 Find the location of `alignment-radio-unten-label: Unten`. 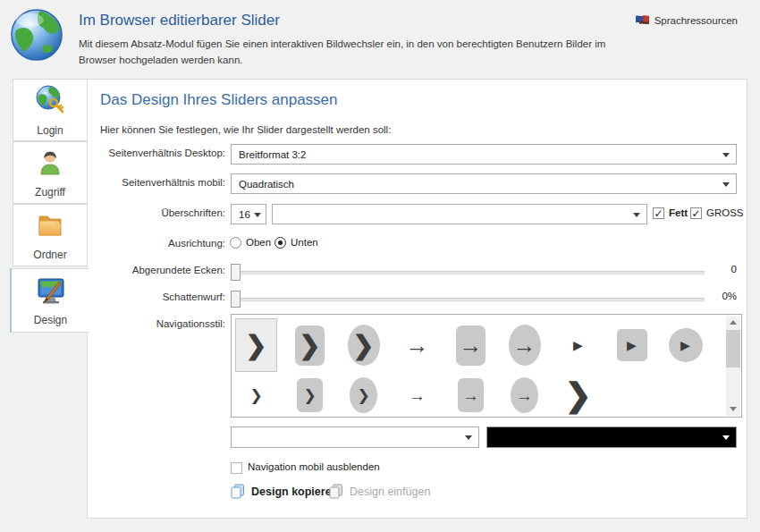

alignment-radio-unten-label: Unten is located at coordinates (304, 242).